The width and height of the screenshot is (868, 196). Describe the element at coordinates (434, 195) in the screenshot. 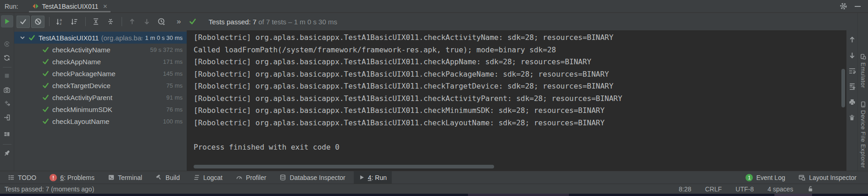

I see `taskbar-sliver` at that location.